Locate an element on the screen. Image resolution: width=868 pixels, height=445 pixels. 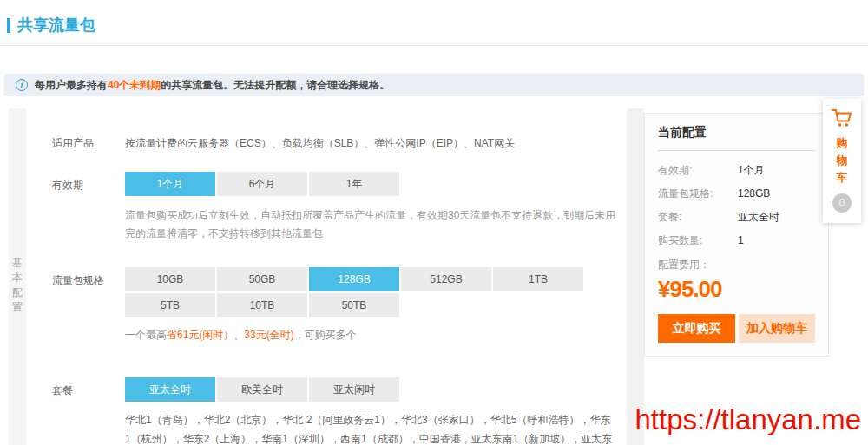
summary-row: 套餐:亚太全时 is located at coordinates (736, 217).